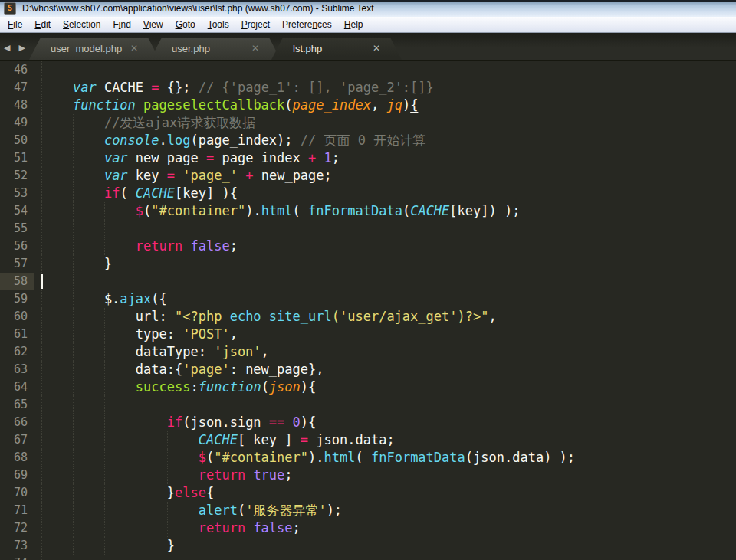  Describe the element at coordinates (136, 193) in the screenshot. I see `code-text: if( CACHE[key] ){` at that location.